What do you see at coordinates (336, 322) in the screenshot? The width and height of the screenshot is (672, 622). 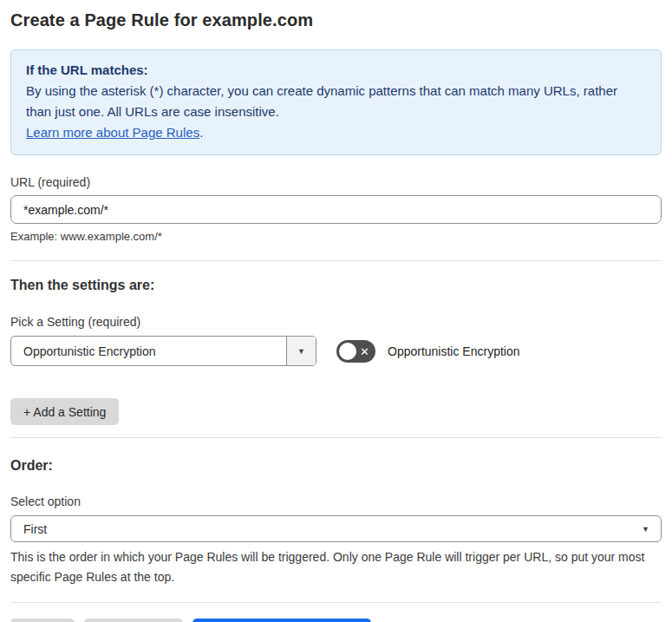 I see `pick-setting-label: Pick a Setting (required)` at bounding box center [336, 322].